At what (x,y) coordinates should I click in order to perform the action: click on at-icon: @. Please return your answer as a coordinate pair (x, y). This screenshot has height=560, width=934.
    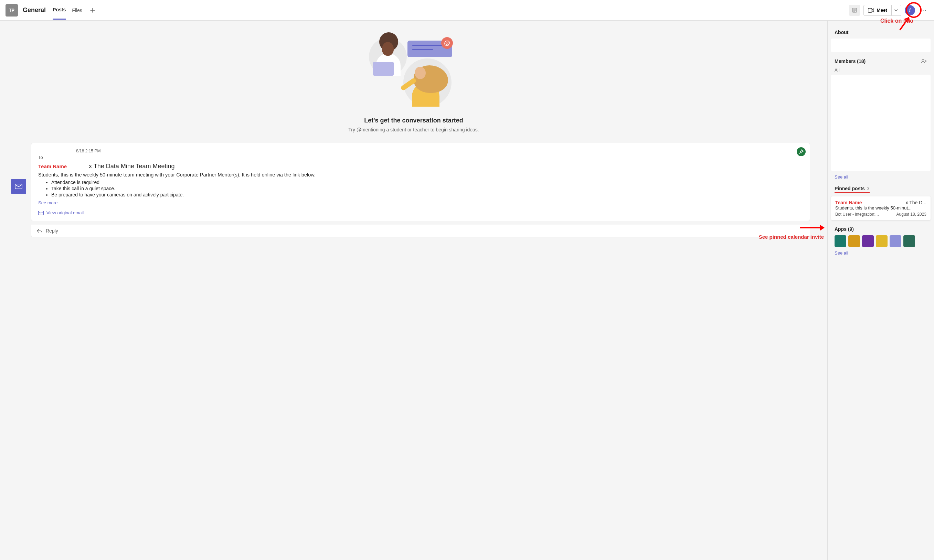
    Looking at the image, I should click on (447, 43).